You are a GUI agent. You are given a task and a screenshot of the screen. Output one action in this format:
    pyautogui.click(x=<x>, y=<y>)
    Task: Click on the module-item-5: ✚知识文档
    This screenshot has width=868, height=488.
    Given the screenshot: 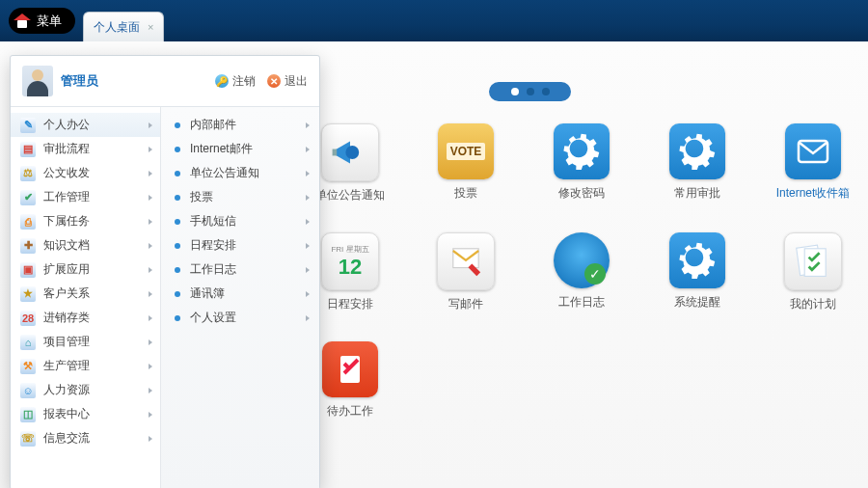 What is the action you would take?
    pyautogui.click(x=85, y=245)
    